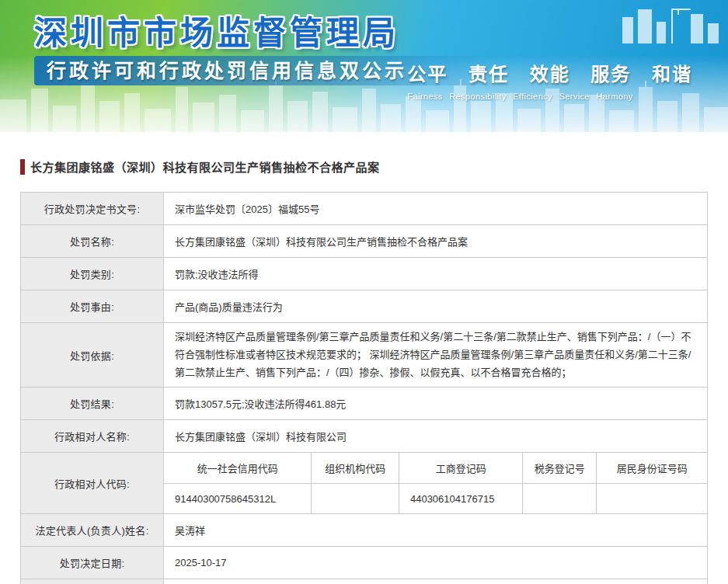 The height and width of the screenshot is (584, 728). I want to click on table-row: 处罚类别: 罚款;没收违法所得, so click(364, 274).